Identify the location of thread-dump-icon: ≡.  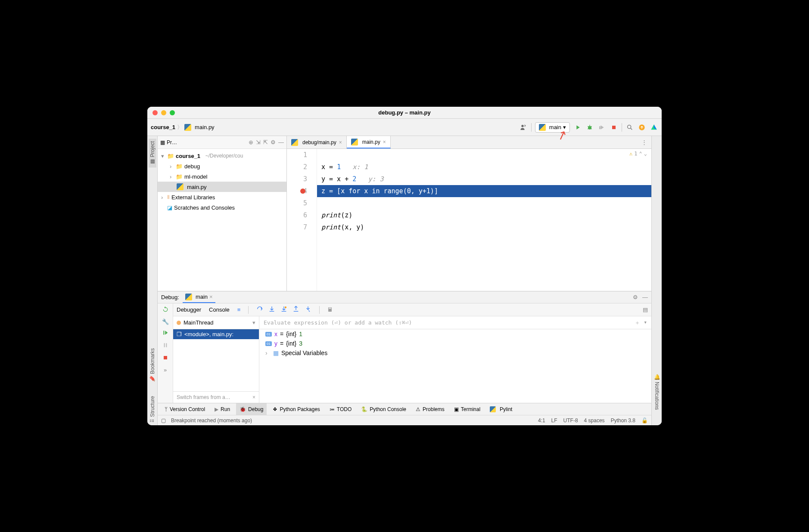
(239, 310).